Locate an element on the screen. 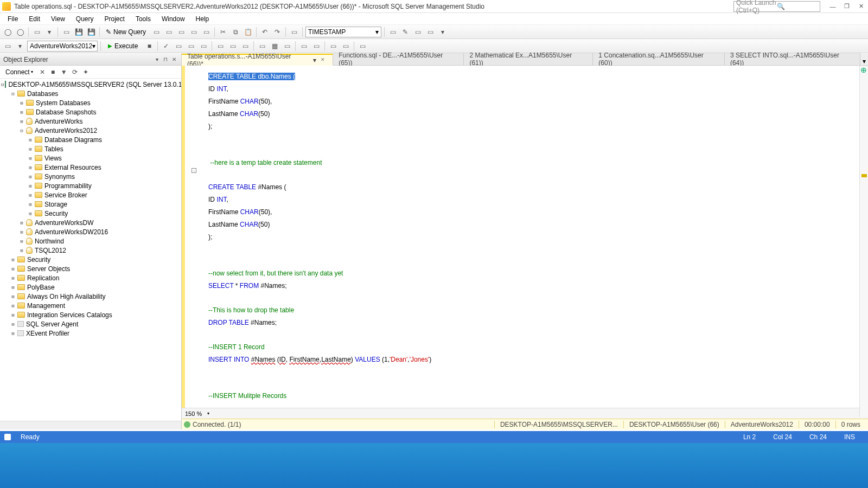  close-button: ✕ is located at coordinates (861, 7).